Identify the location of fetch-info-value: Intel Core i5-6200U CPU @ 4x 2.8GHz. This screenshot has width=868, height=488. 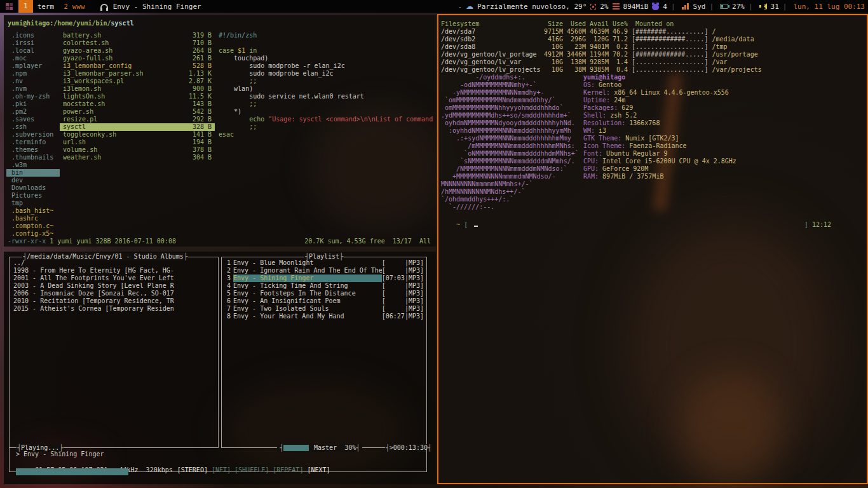
(670, 161).